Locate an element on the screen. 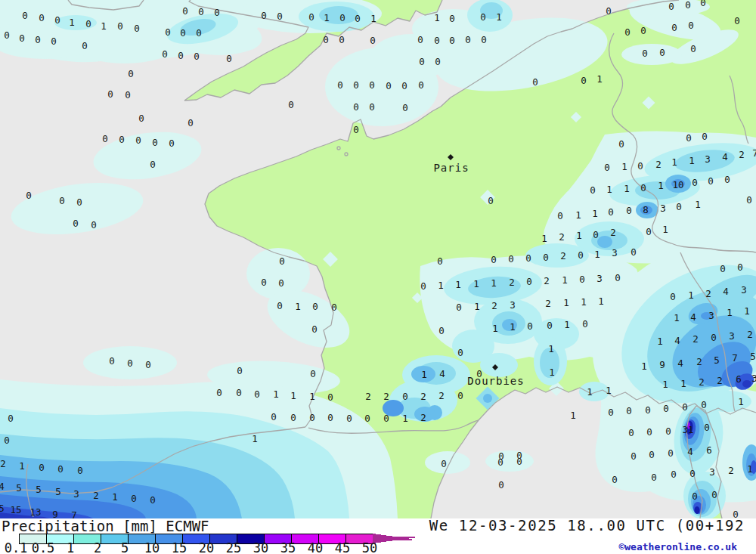  legend-colorbar is located at coordinates (217, 538).